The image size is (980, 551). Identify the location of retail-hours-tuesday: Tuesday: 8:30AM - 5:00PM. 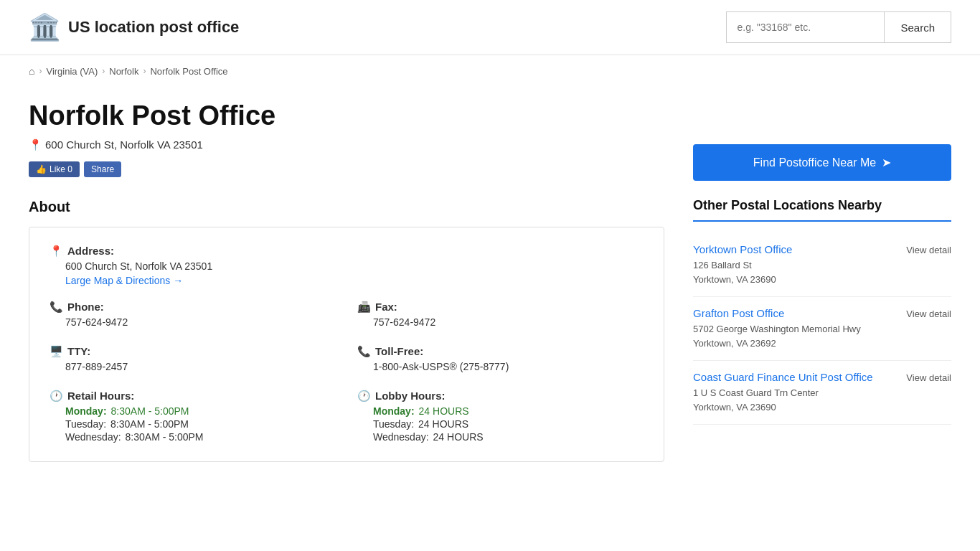
(201, 424).